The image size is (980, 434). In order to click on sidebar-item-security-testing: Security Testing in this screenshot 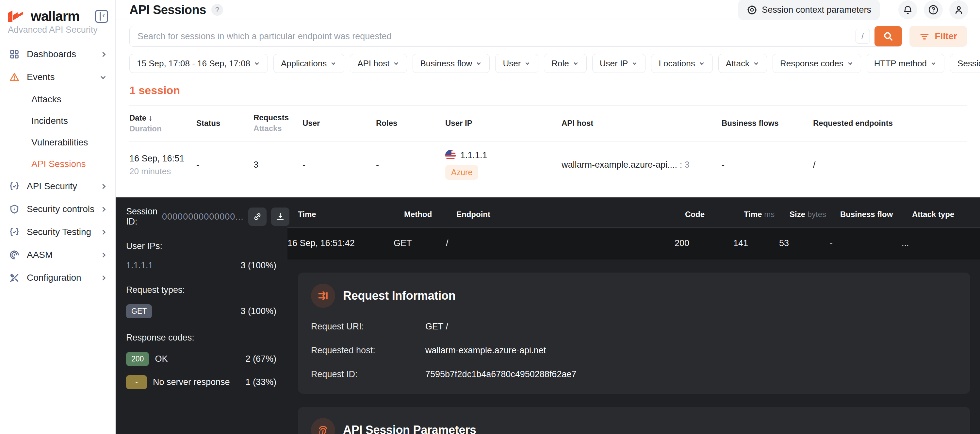, I will do `click(58, 232)`.